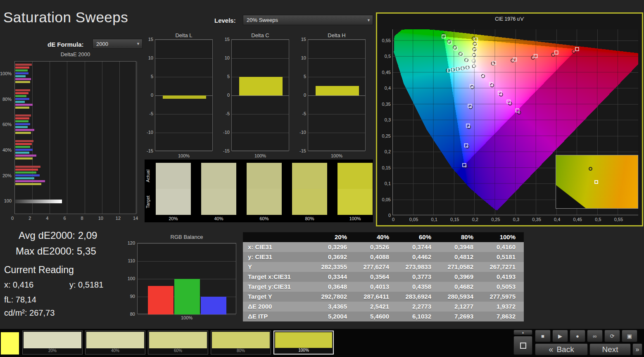 The image size is (644, 357). What do you see at coordinates (6, 99) in the screenshot?
I see `group-label: 80%` at bounding box center [6, 99].